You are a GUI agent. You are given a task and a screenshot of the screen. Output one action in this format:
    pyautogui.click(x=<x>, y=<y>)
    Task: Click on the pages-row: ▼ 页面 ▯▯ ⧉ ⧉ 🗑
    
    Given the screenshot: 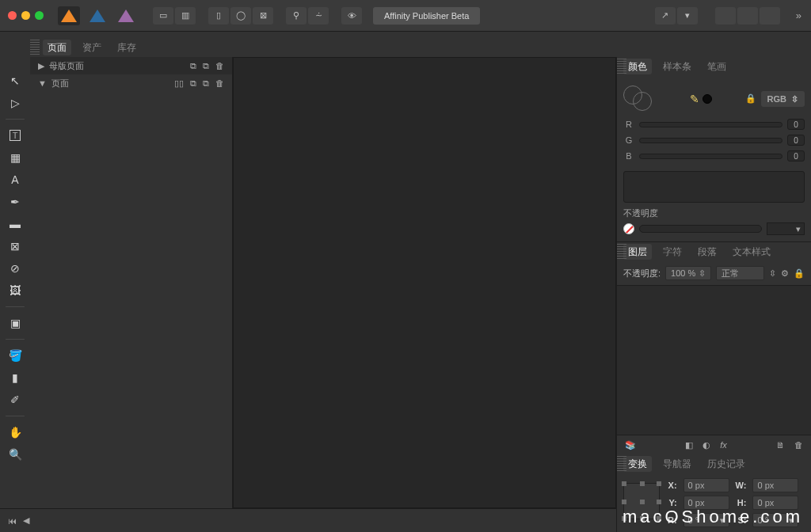 What is the action you would take?
    pyautogui.click(x=131, y=83)
    